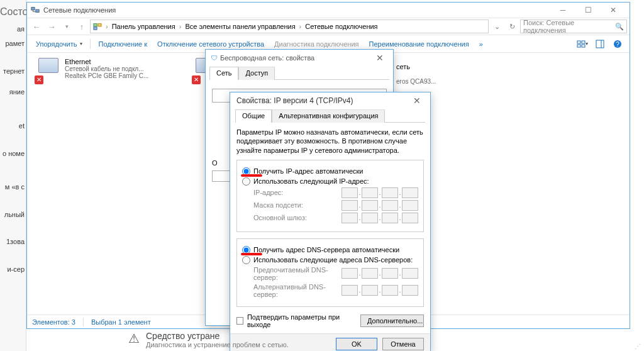 This screenshot has height=351, width=644. What do you see at coordinates (328, 116) in the screenshot?
I see `tab-alternate: Альтернативная конфигурация` at bounding box center [328, 116].